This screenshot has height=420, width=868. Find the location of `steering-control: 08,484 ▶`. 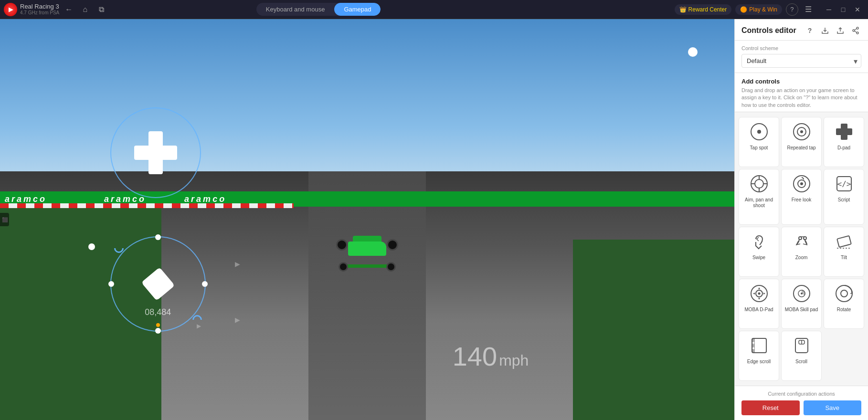

steering-control: 08,484 ▶ is located at coordinates (158, 284).